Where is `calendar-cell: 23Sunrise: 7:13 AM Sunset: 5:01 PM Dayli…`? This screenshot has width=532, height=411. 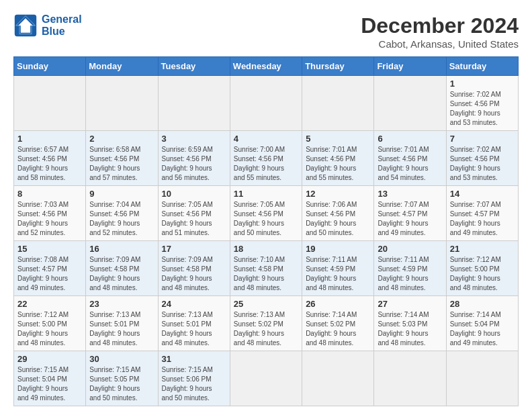
calendar-cell: 23Sunrise: 7:13 AM Sunset: 5:01 PM Dayli… is located at coordinates (122, 324).